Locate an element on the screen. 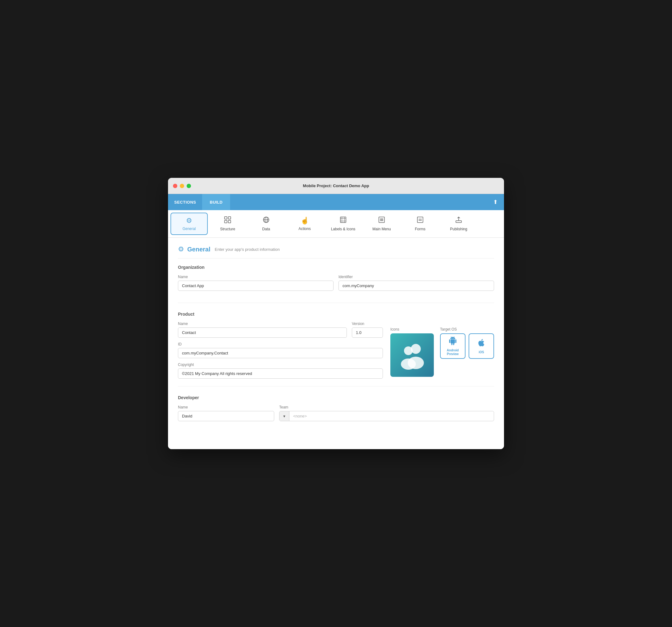 This screenshot has width=672, height=627. product-id-group: ID is located at coordinates (281, 350).